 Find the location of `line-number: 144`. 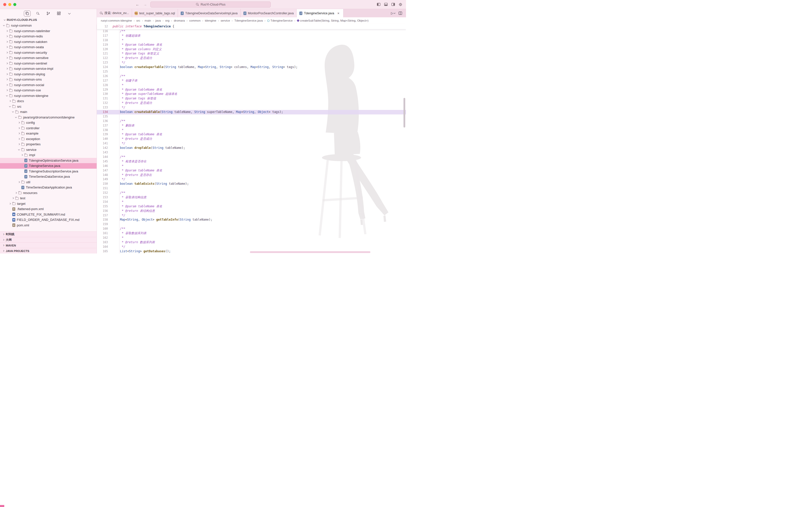

line-number: 144 is located at coordinates (103, 157).